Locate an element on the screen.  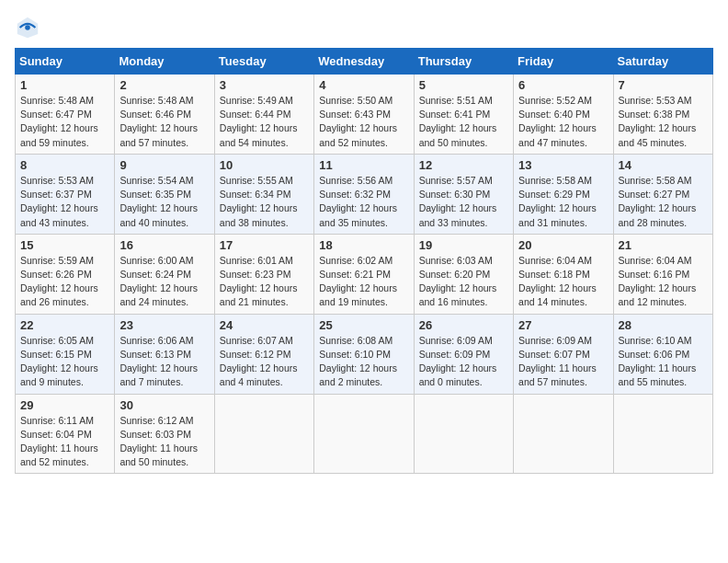
day-number: 17 is located at coordinates (265, 245).